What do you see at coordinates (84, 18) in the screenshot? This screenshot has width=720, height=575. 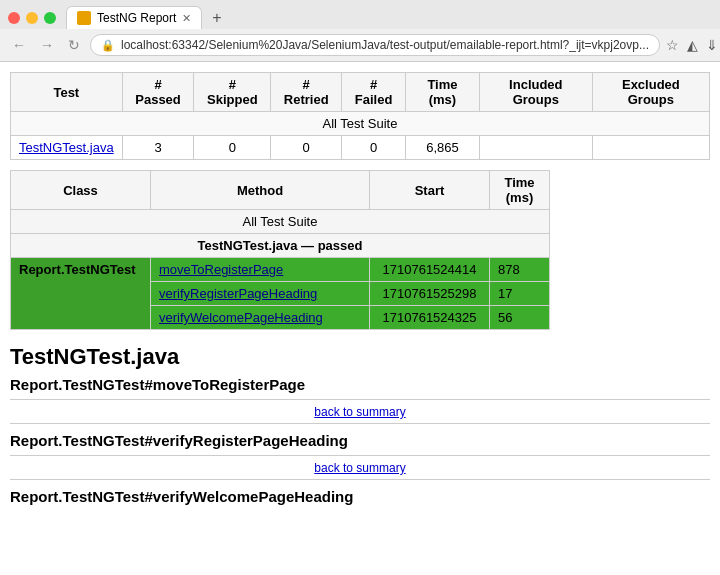 I see `tab-favicon` at bounding box center [84, 18].